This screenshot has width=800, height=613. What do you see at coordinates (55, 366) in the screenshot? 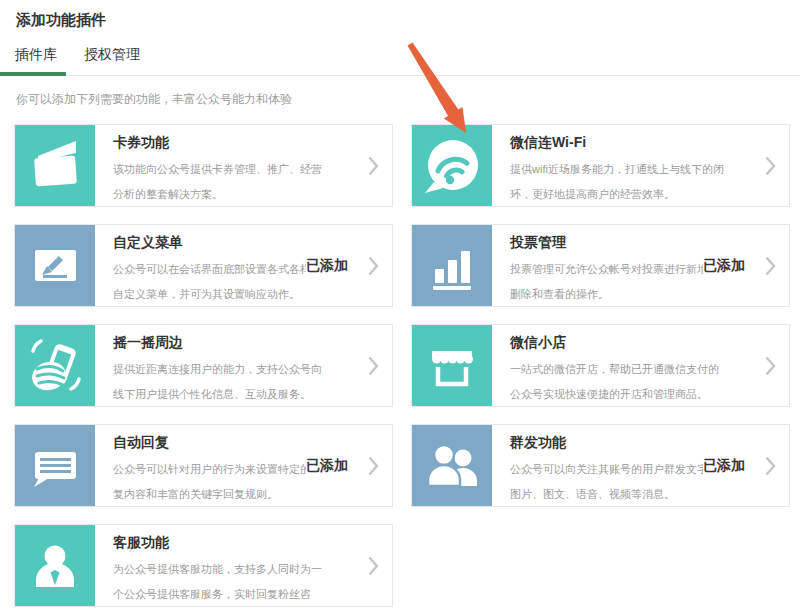
I see `shake-phone-icon` at bounding box center [55, 366].